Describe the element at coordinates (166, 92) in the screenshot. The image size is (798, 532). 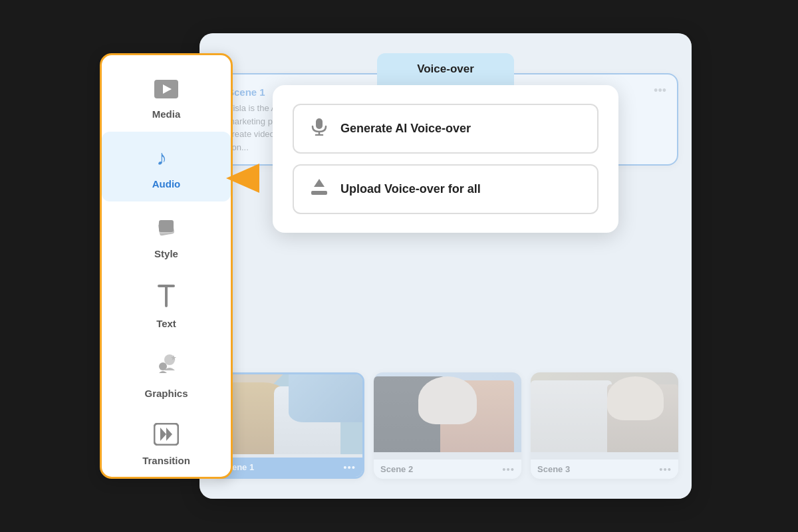
I see `media-icon` at that location.